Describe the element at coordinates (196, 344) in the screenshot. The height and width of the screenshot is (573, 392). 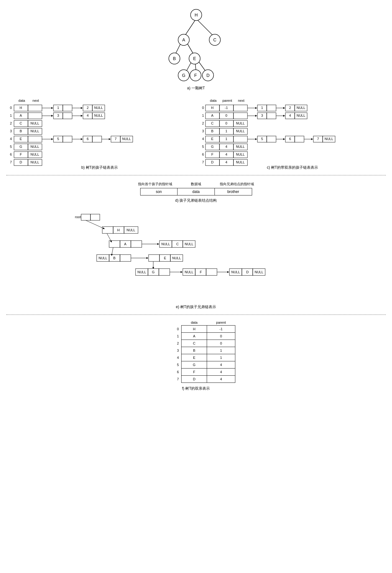
I see `table-row: 2C0` at that location.